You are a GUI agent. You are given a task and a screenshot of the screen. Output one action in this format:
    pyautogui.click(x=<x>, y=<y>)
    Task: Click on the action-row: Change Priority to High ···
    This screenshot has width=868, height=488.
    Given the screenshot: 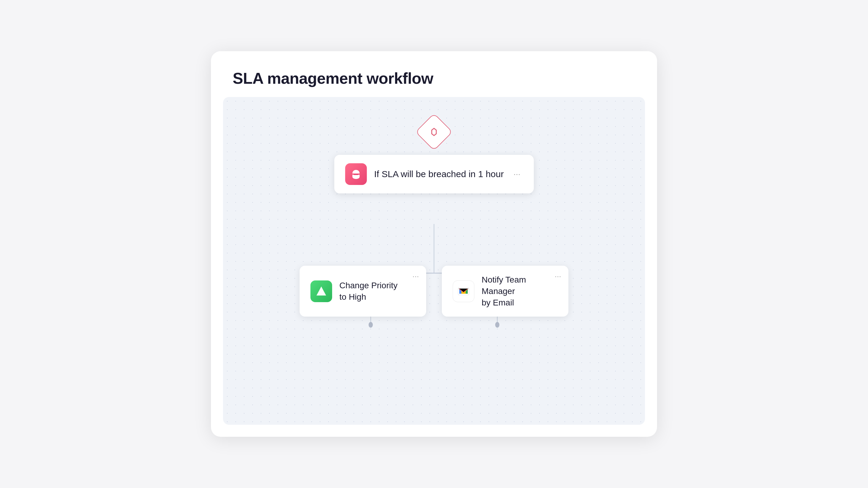 What is the action you would take?
    pyautogui.click(x=434, y=291)
    